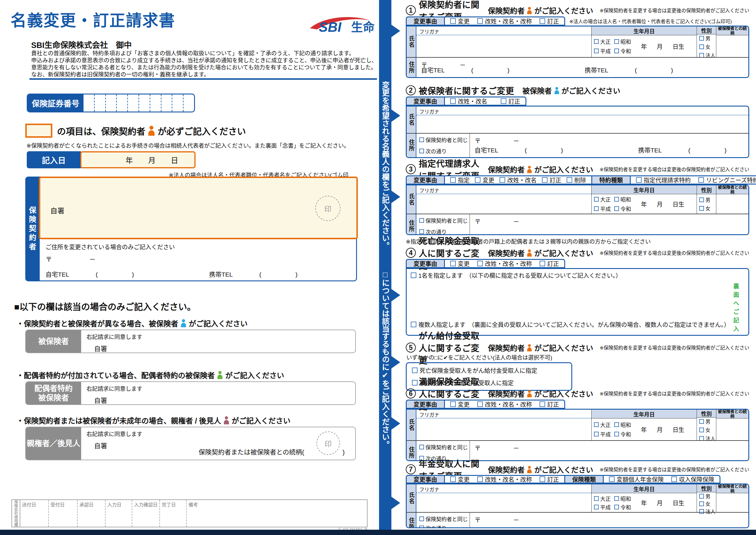 The image size is (756, 535). What do you see at coordinates (489, 370) in the screenshot?
I see `cancer-option-1: 死亡保険金受取人をがん給付金受取人に指定` at bounding box center [489, 370].